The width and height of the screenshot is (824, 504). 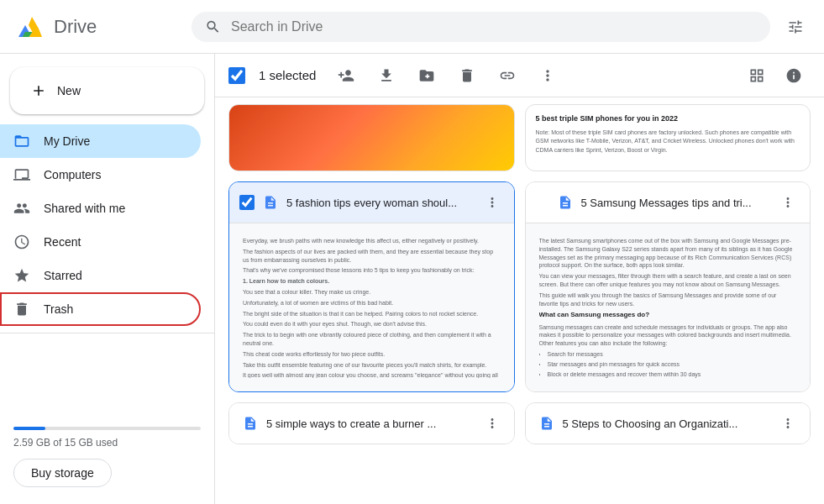 I want to click on computers-icon, so click(x=22, y=175).